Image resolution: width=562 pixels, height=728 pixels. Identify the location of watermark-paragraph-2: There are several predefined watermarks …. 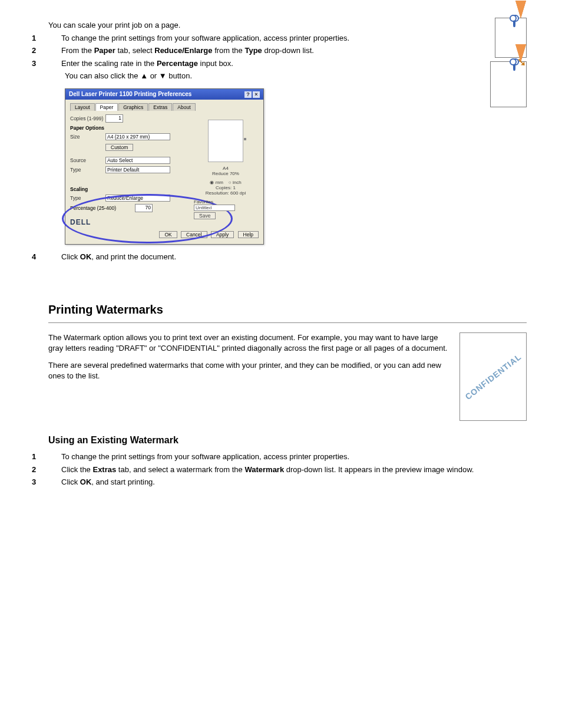
(287, 370).